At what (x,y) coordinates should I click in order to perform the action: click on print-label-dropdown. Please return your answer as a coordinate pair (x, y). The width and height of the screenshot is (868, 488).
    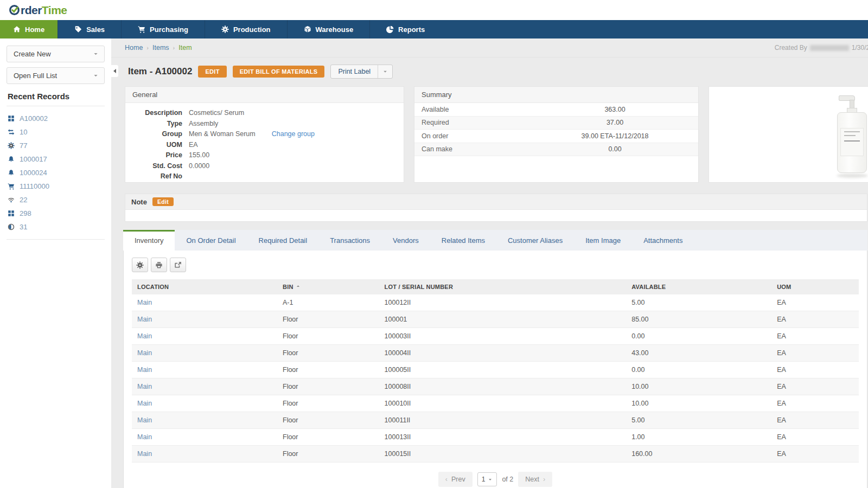
    Looking at the image, I should click on (385, 72).